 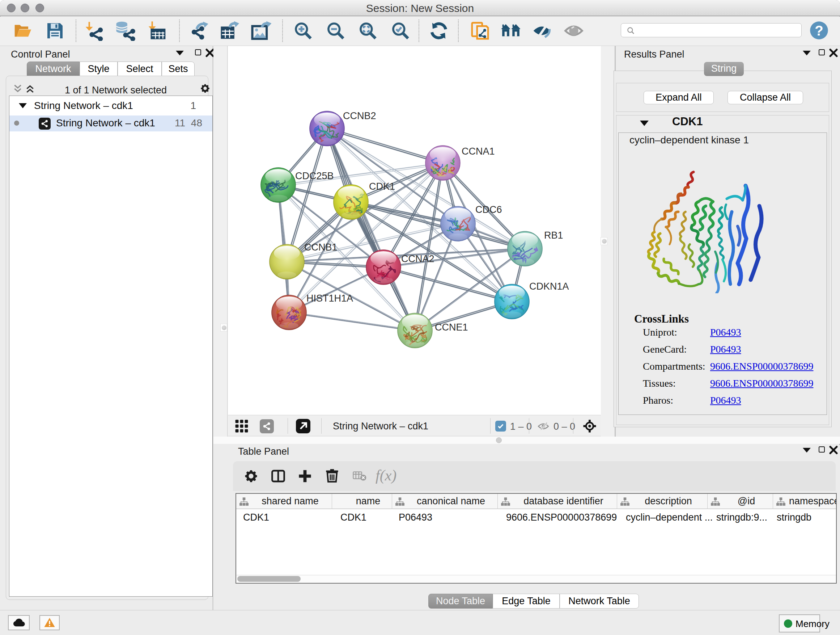 I want to click on svg-text: CCNA2, so click(x=418, y=259).